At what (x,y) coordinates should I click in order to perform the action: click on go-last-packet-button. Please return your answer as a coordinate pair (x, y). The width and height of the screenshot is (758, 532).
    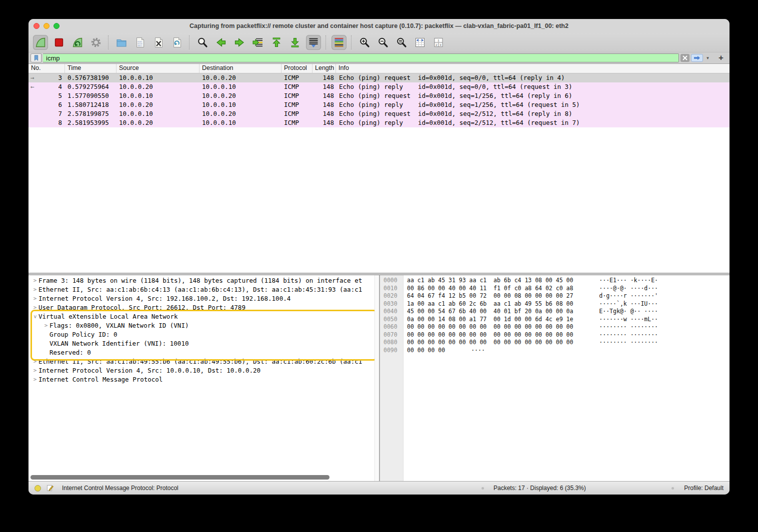
    Looking at the image, I should click on (295, 42).